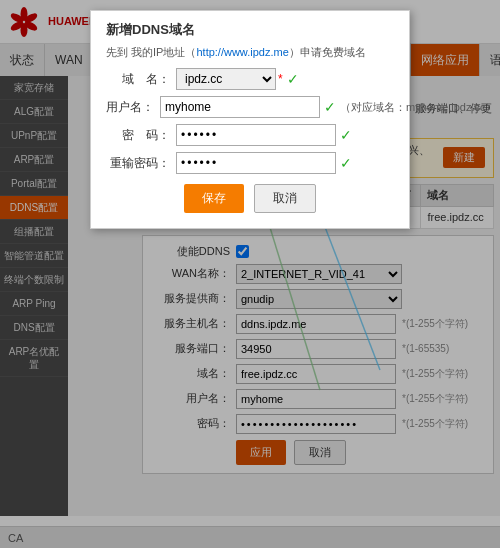 This screenshot has width=500, height=548. What do you see at coordinates (250, 30) in the screenshot?
I see `modal-title: 新增DDNS域名` at bounding box center [250, 30].